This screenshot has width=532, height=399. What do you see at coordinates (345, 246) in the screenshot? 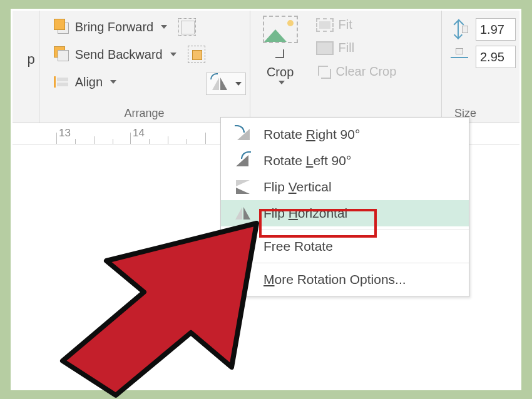
I see `menu-item-free-rotate: Free Rotate` at bounding box center [345, 246].